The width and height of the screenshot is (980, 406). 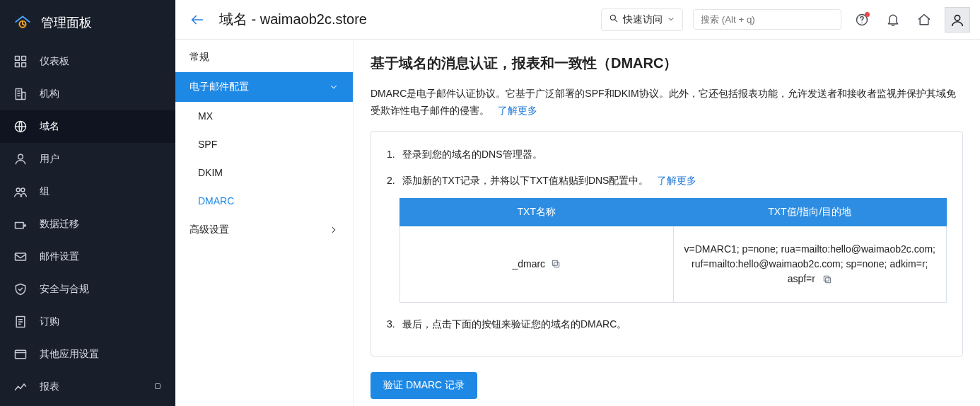 What do you see at coordinates (867, 14) in the screenshot?
I see `notification-dot` at bounding box center [867, 14].